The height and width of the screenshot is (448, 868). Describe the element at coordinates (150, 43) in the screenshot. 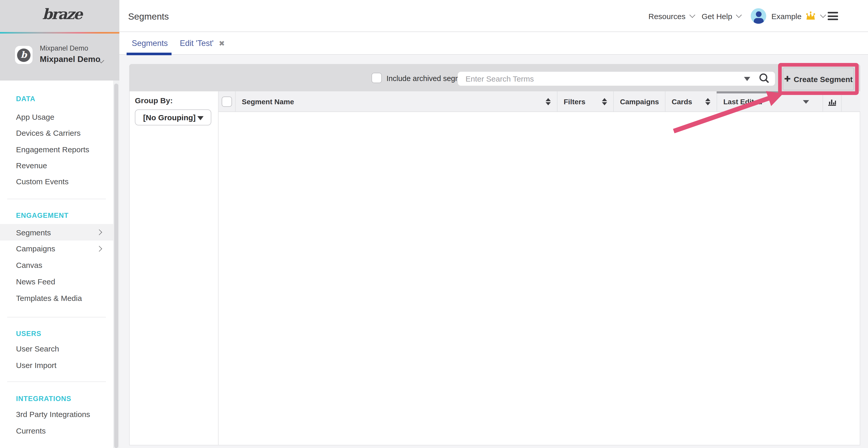

I see `tab-segments: Segments` at that location.